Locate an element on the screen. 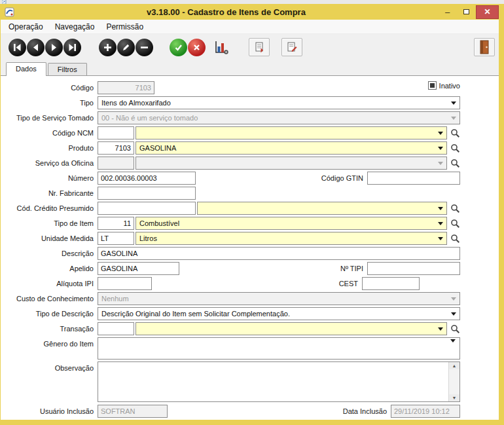  inativo-group: Inativo is located at coordinates (444, 85).